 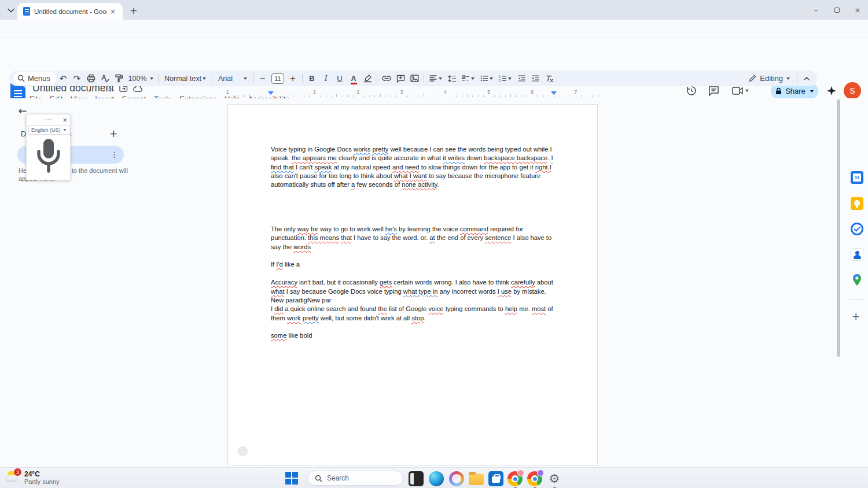 I want to click on paragraph: some like bold, so click(x=414, y=335).